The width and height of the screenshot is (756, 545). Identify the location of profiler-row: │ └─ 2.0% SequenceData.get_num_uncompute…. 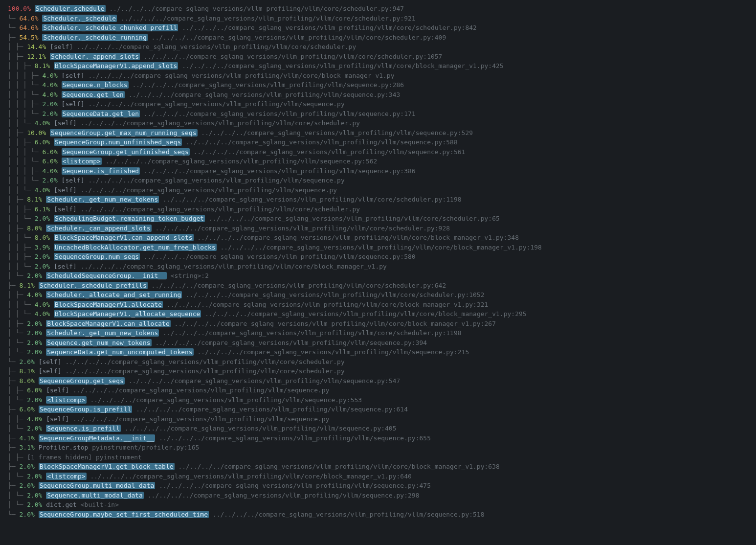
(382, 352).